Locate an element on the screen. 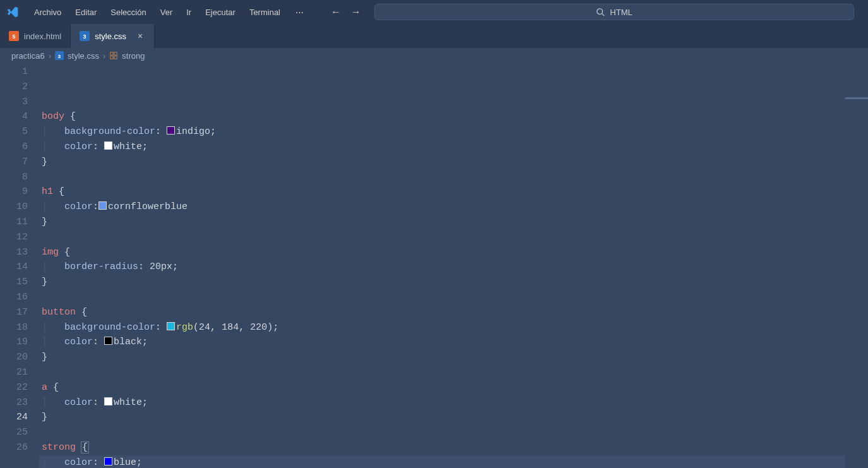  line-number: 26 is located at coordinates (21, 448).